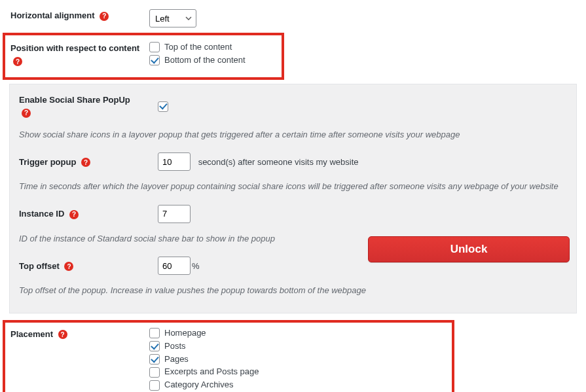 The height and width of the screenshot is (392, 586). What do you see at coordinates (42, 213) in the screenshot?
I see `label-text: Instance ID` at bounding box center [42, 213].